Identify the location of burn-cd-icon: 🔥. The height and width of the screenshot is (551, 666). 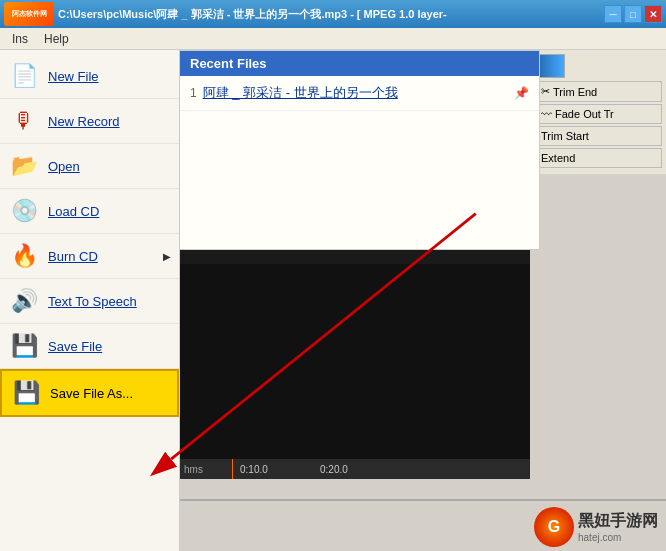
(24, 256).